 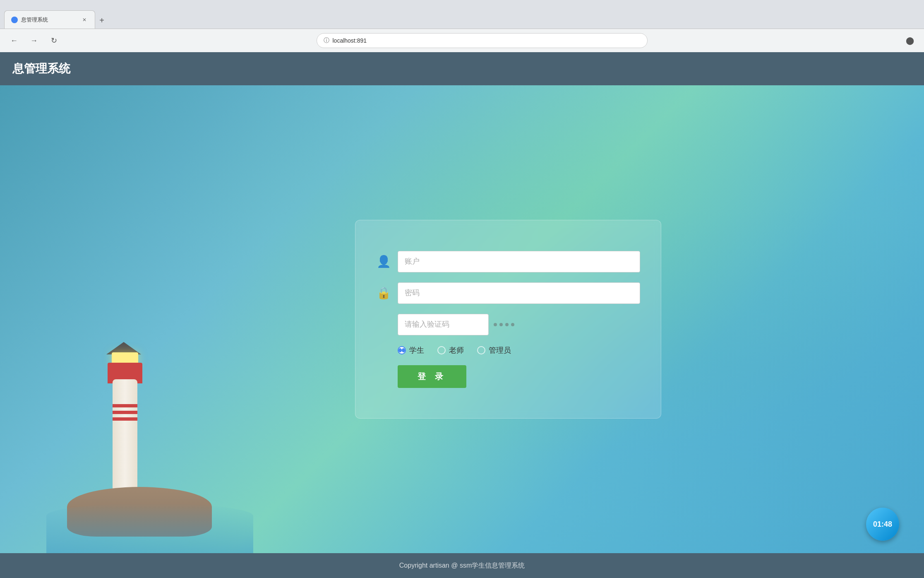 I want to click on captcha-input, so click(x=443, y=325).